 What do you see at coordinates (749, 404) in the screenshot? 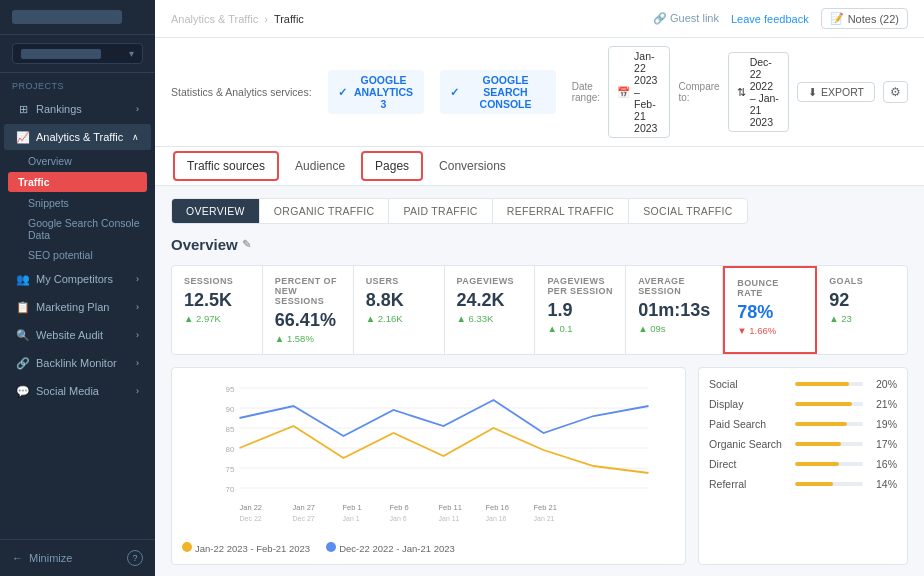
I see `source-name: Display` at bounding box center [749, 404].